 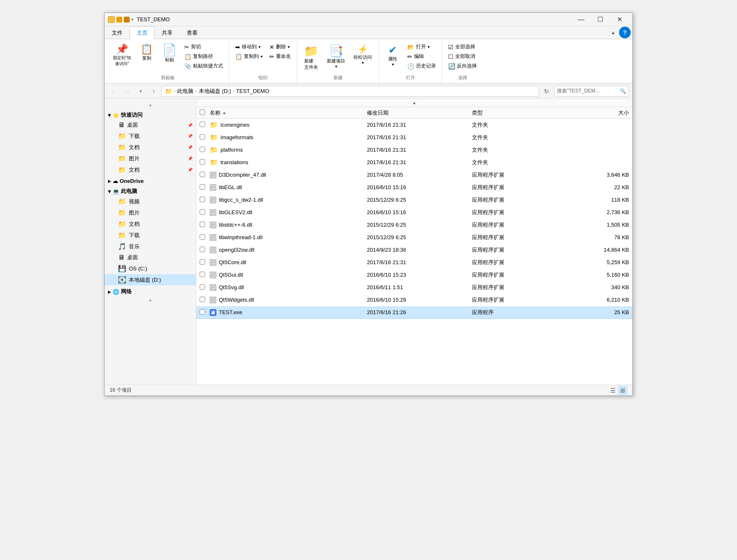 What do you see at coordinates (600, 20) in the screenshot?
I see `maximize-button: ☐` at bounding box center [600, 20].